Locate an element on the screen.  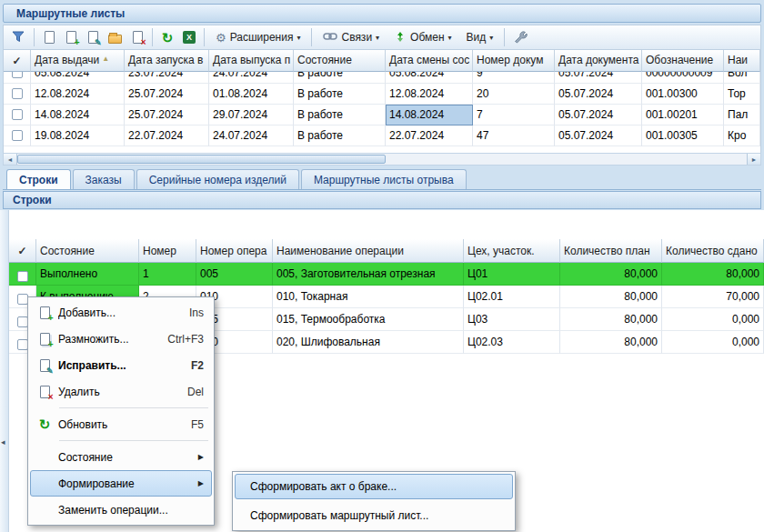
scroll-left-button: ◄ is located at coordinates (11, 159).